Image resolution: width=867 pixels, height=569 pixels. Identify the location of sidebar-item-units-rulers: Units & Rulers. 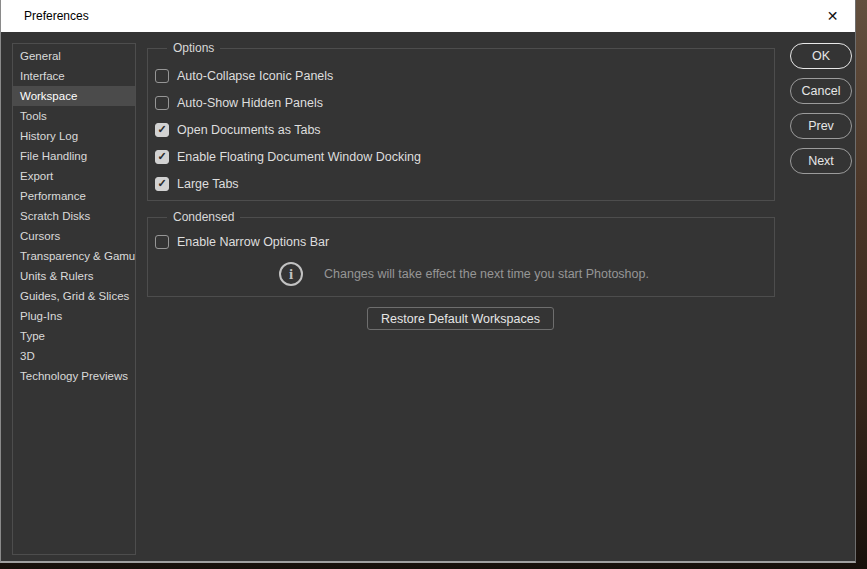
(74, 276).